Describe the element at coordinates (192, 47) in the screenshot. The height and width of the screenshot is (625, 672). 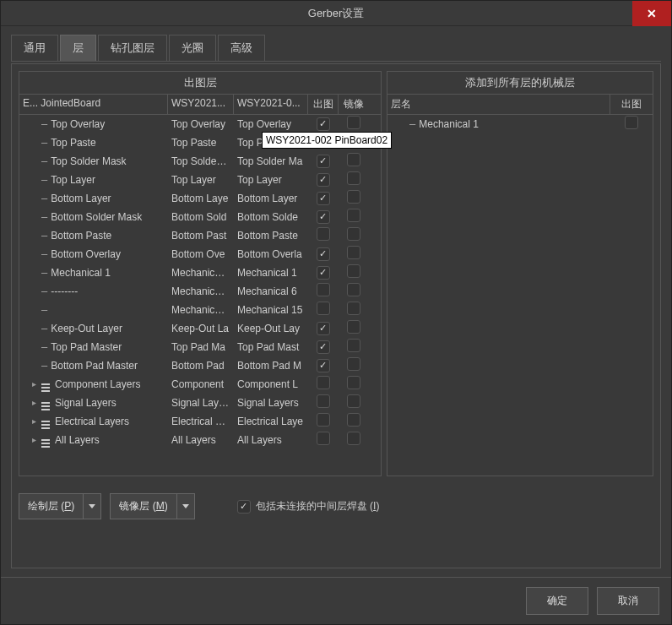
I see `tab-aperture: 光圈` at that location.